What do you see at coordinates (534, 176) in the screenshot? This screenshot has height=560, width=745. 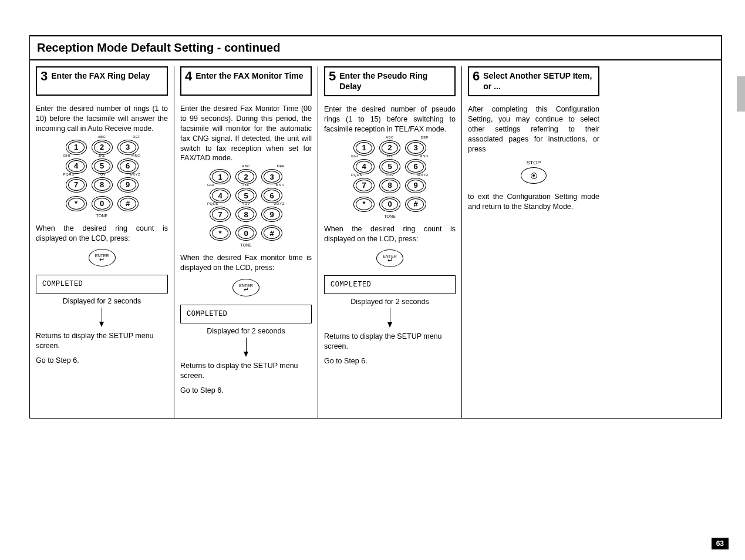 I see `stop-button` at bounding box center [534, 176].